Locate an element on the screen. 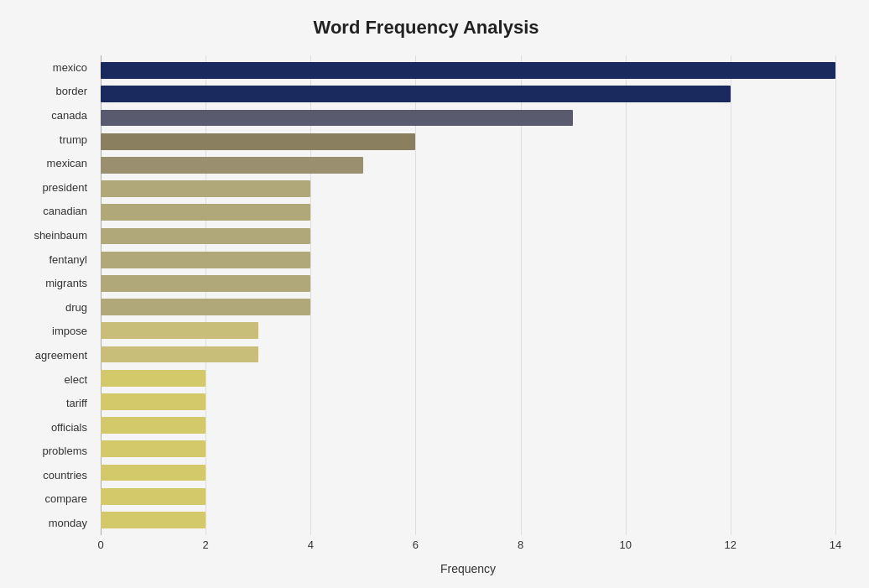  x-axis-ticks: 02468101214 is located at coordinates (468, 548).